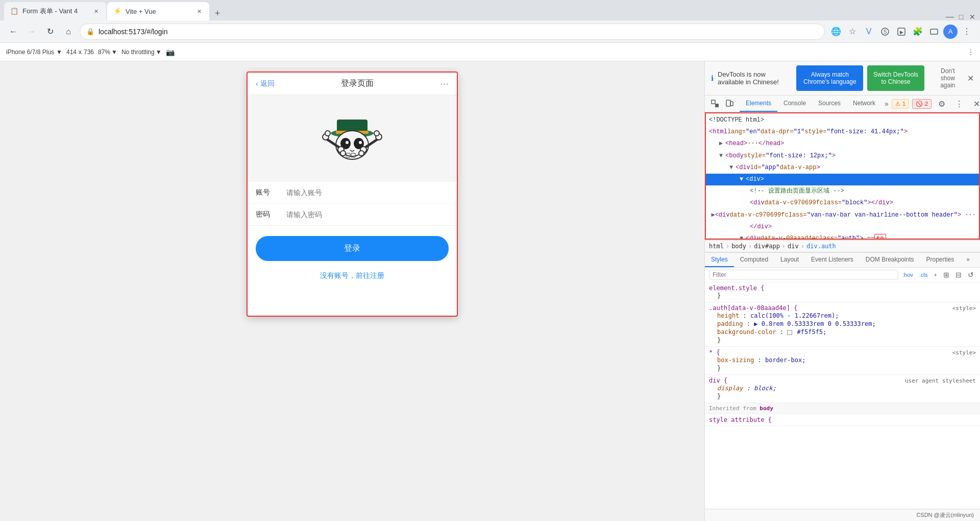 This screenshot has height=521, width=980. I want to click on zoom-selector: 87% ▼, so click(108, 52).